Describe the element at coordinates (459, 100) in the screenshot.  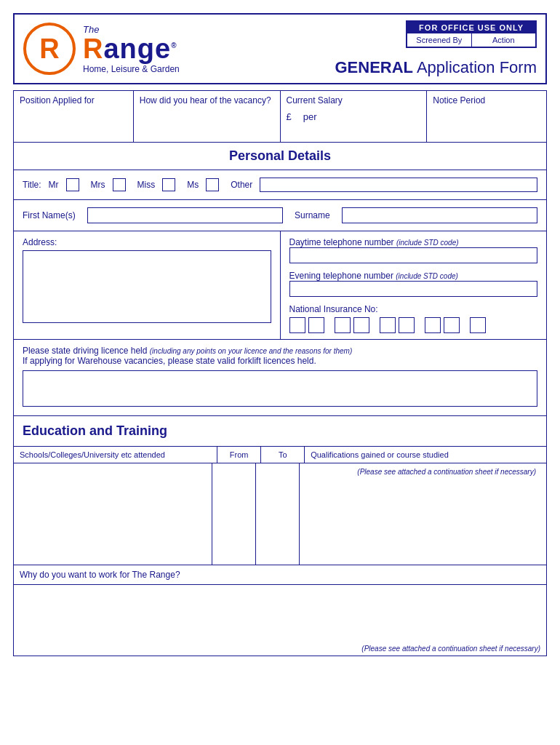
I see `notice-label: Notice Period` at that location.